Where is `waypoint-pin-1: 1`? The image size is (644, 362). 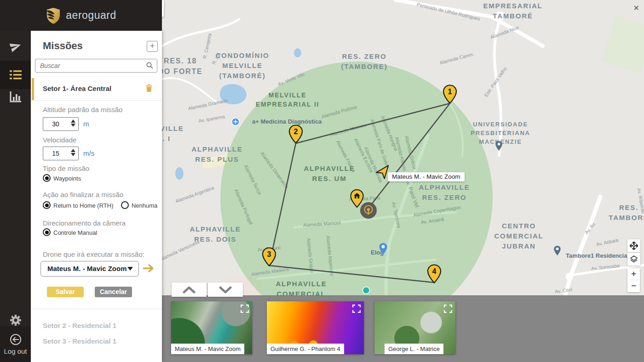 waypoint-pin-1: 1 is located at coordinates (450, 94).